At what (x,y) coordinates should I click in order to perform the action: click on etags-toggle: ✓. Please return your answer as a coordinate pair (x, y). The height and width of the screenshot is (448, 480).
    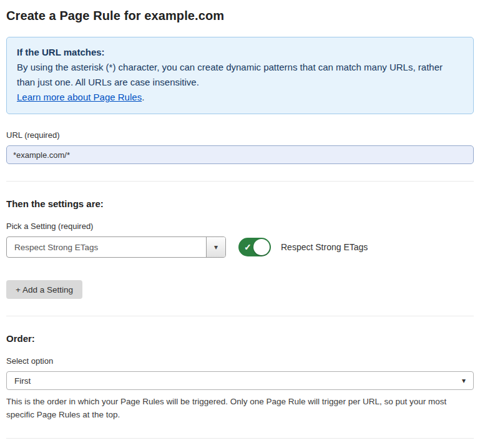
    Looking at the image, I should click on (255, 247).